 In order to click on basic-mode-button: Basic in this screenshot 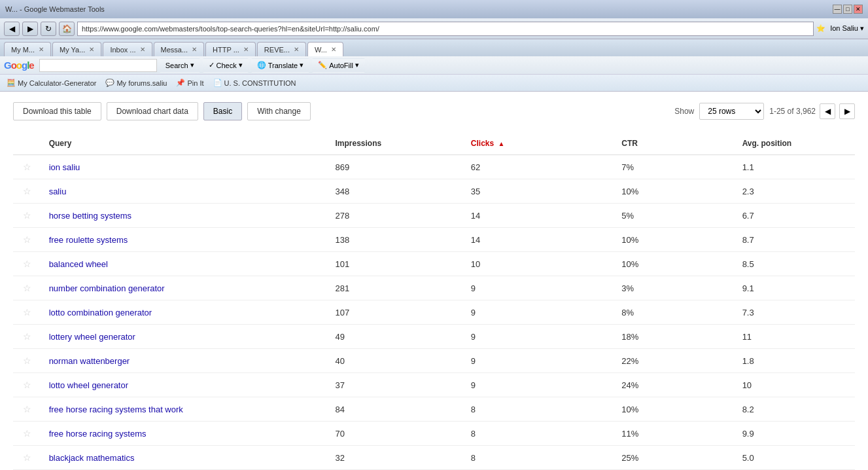, I will do `click(222, 111)`.